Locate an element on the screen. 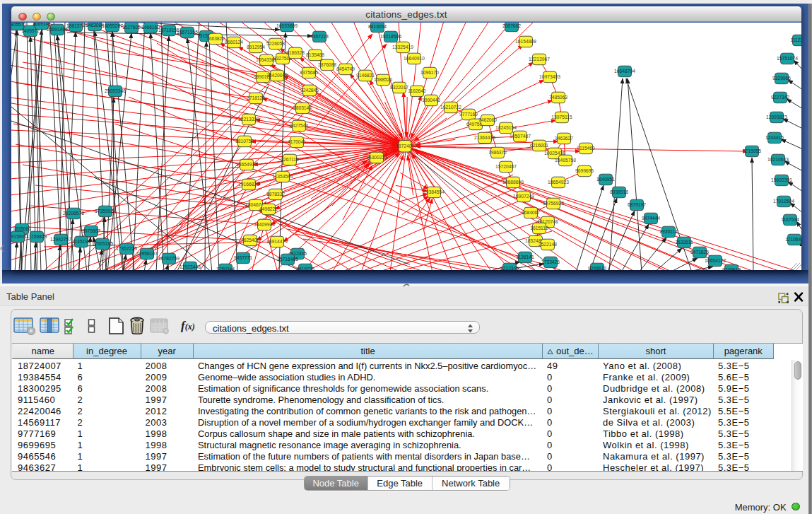 This screenshot has height=514, width=812. svg-text: 17010504 is located at coordinates (784, 201).